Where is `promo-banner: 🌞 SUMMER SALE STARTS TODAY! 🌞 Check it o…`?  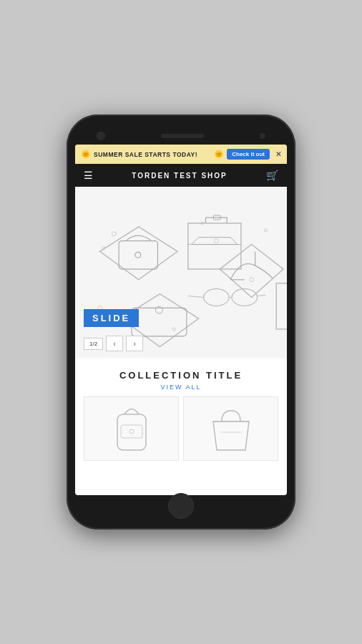 promo-banner: 🌞 SUMMER SALE STARTS TODAY! 🌞 Check it o… is located at coordinates (181, 155).